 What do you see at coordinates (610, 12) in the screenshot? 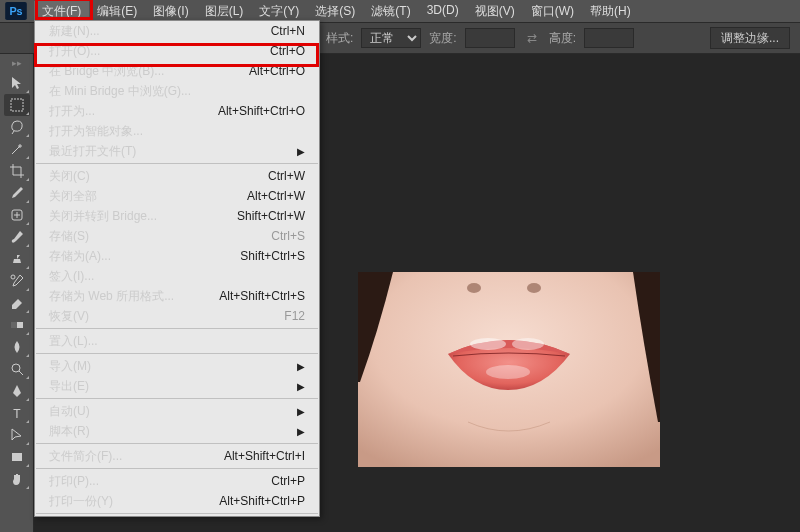
I see `menu-帮助: 帮助(H)` at bounding box center [610, 12].